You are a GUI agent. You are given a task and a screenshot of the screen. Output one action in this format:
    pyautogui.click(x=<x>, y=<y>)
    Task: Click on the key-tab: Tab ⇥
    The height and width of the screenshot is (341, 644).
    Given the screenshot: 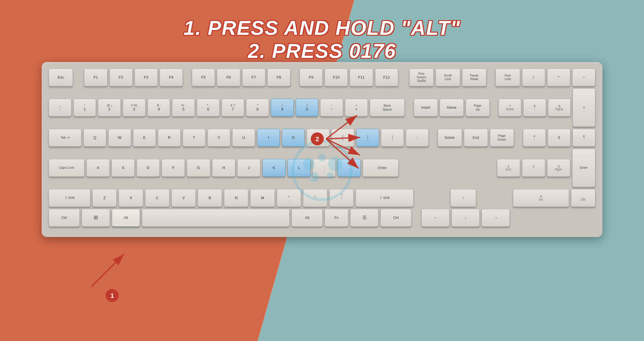 What is the action you would take?
    pyautogui.click(x=65, y=138)
    